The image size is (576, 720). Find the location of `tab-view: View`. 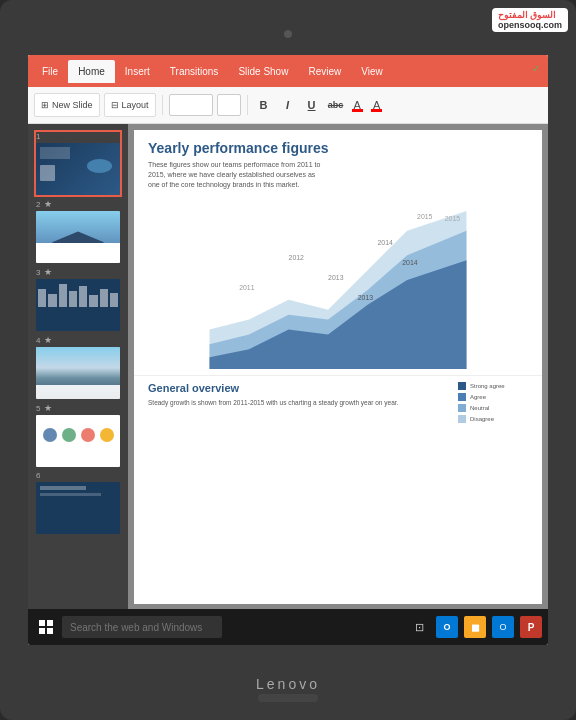

tab-view: View is located at coordinates (372, 72).